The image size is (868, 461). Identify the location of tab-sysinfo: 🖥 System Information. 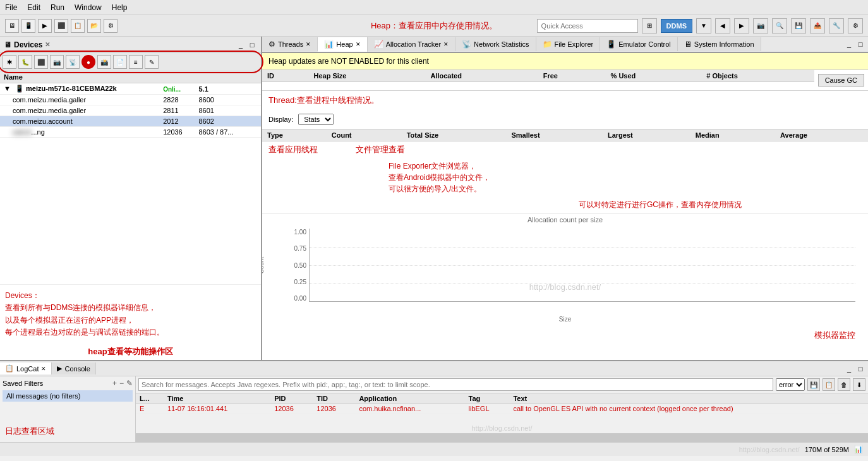
(720, 44).